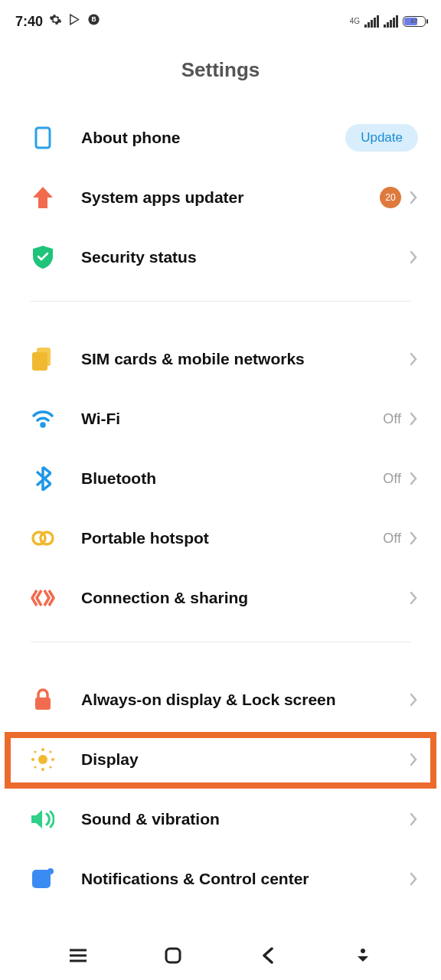 The width and height of the screenshot is (441, 980). Describe the element at coordinates (392, 539) in the screenshot. I see `hotspot-status: Off` at that location.